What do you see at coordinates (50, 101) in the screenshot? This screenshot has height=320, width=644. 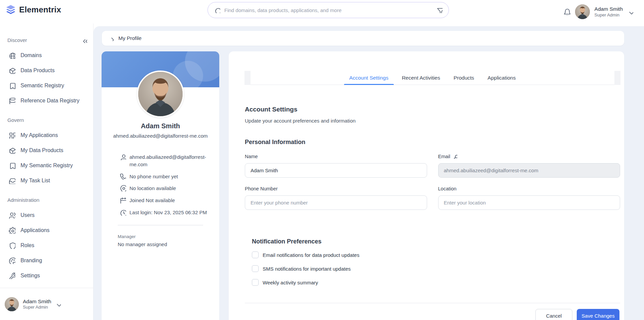 I see `sidebar-item-label: Reference Data Registry` at bounding box center [50, 101].